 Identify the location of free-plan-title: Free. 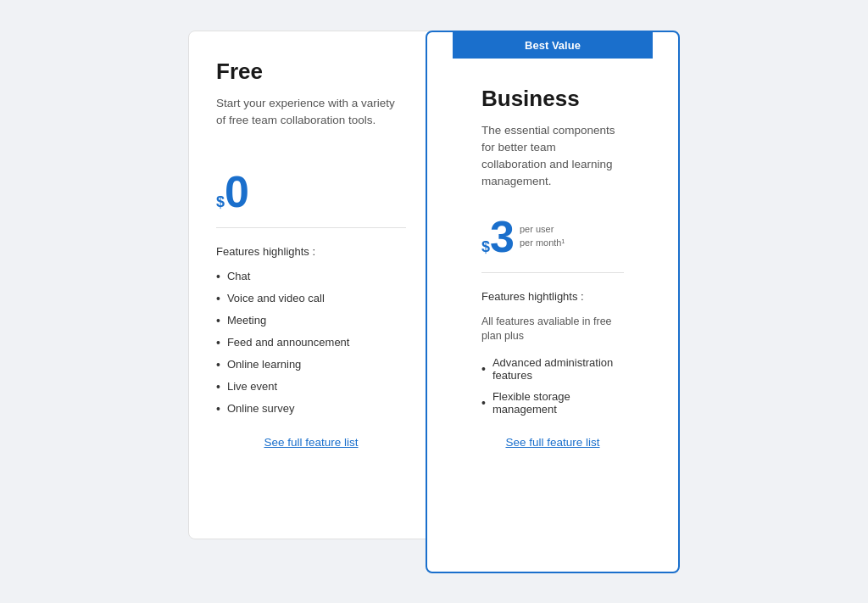
(311, 71).